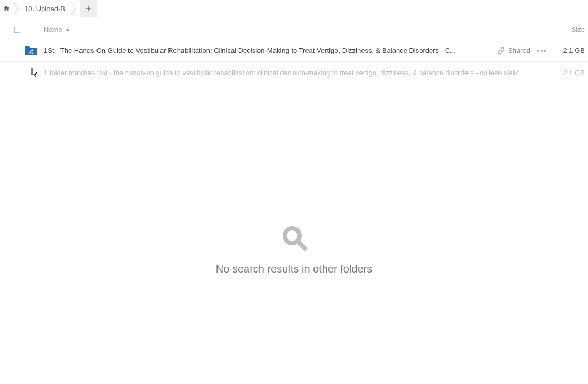 The width and height of the screenshot is (588, 384). I want to click on select-all-checkbox, so click(17, 30).